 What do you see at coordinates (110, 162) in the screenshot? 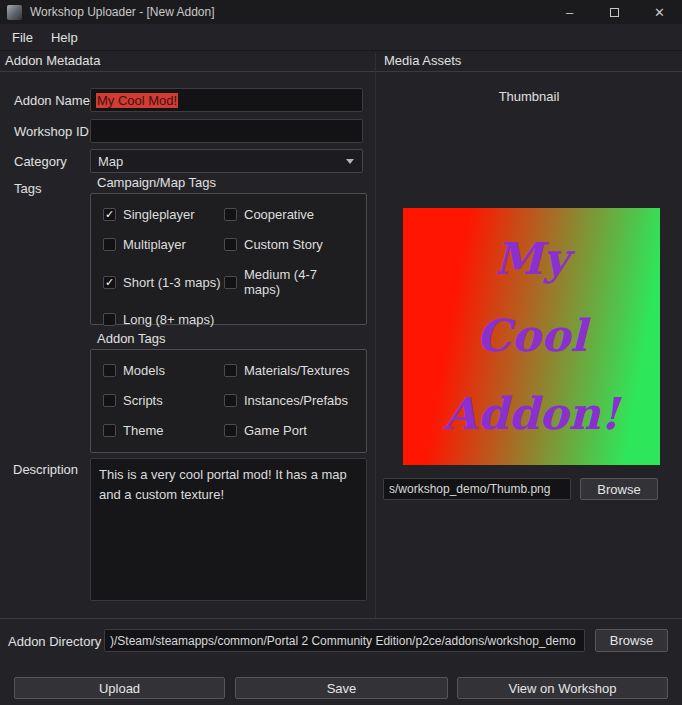
I see `category-value: Map` at bounding box center [110, 162].